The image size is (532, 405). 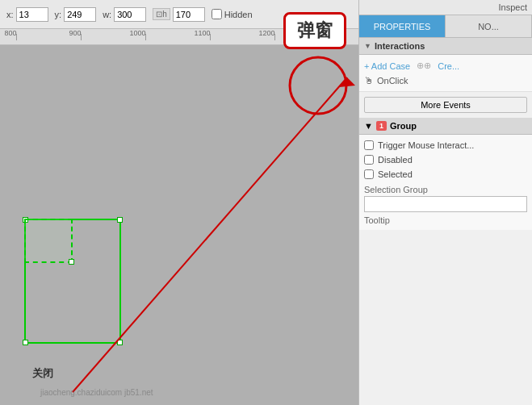 I want to click on inspector-header: Inspect, so click(x=446, y=8).